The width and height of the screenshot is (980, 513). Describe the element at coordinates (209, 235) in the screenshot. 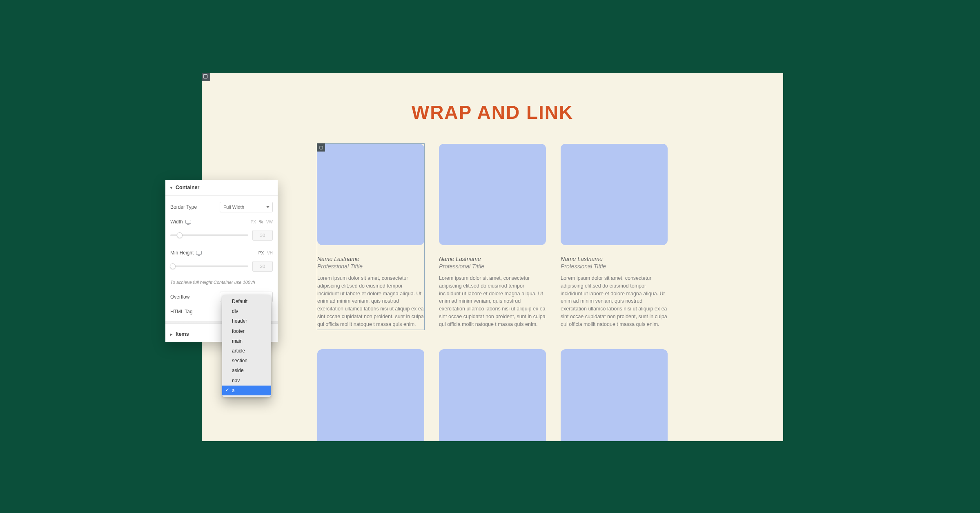

I see `width-slider` at that location.